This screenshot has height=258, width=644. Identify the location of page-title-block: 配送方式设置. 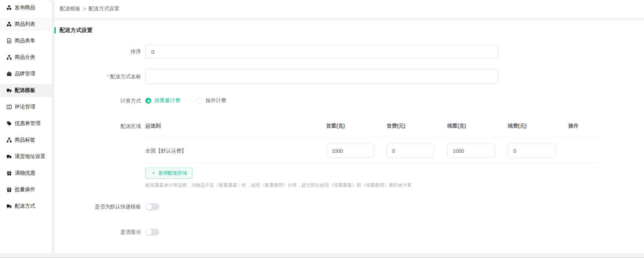
(349, 30).